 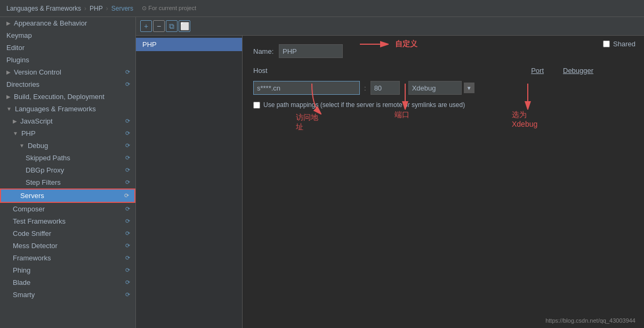 I want to click on sidebar-item-appearance: ▶ Appearance & Behavior, so click(x=68, y=23).